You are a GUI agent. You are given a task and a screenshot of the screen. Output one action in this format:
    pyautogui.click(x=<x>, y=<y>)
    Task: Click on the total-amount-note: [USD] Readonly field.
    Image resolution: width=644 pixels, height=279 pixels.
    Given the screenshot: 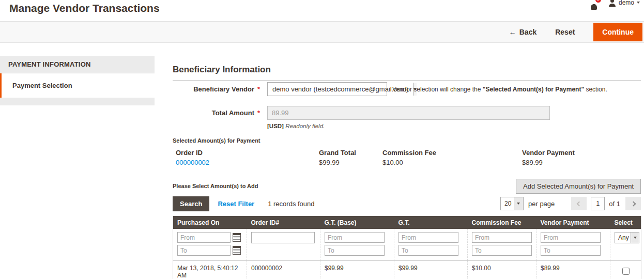 What is the action you would take?
    pyautogui.click(x=408, y=126)
    